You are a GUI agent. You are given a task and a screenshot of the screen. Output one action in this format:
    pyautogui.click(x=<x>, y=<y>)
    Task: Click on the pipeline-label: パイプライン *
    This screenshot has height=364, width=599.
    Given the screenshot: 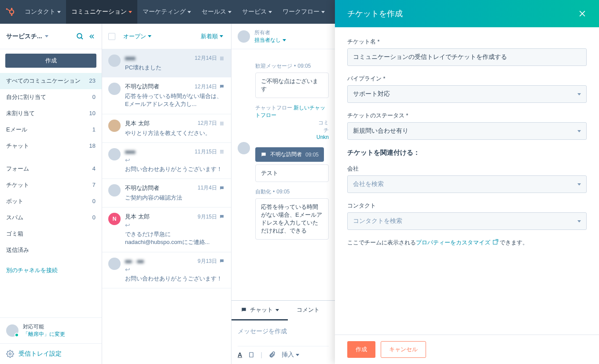 What is the action you would take?
    pyautogui.click(x=467, y=79)
    